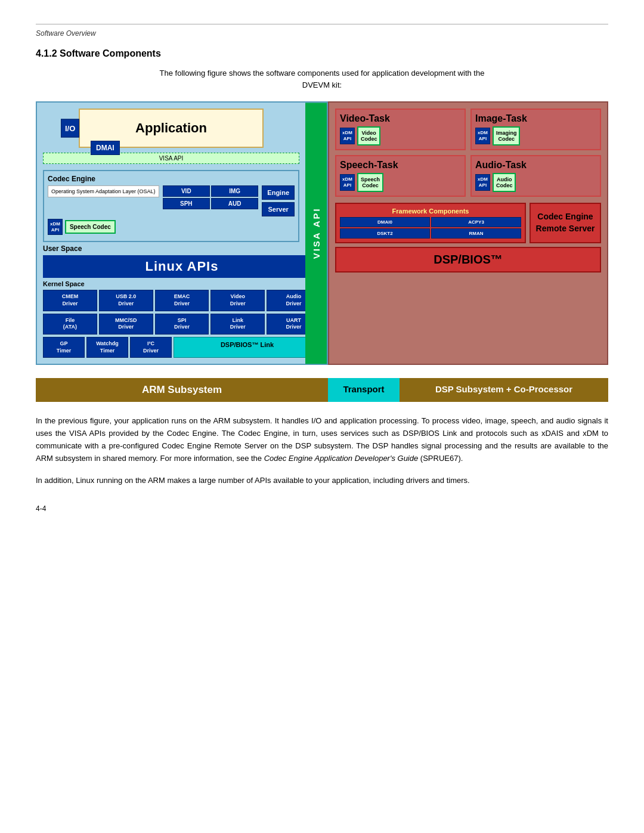 This screenshot has width=644, height=833. I want to click on dsp-section: Video-Task xDMAPI VideoCodec Image-Task …, so click(468, 233).